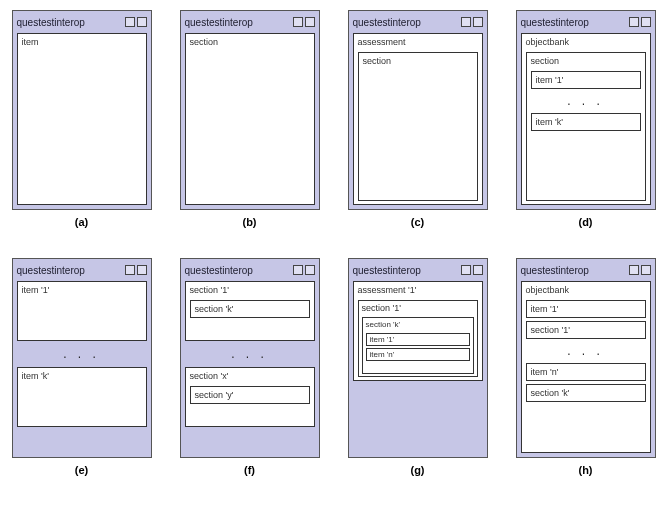  I want to click on section-box: section '1' section 'k', so click(250, 311).